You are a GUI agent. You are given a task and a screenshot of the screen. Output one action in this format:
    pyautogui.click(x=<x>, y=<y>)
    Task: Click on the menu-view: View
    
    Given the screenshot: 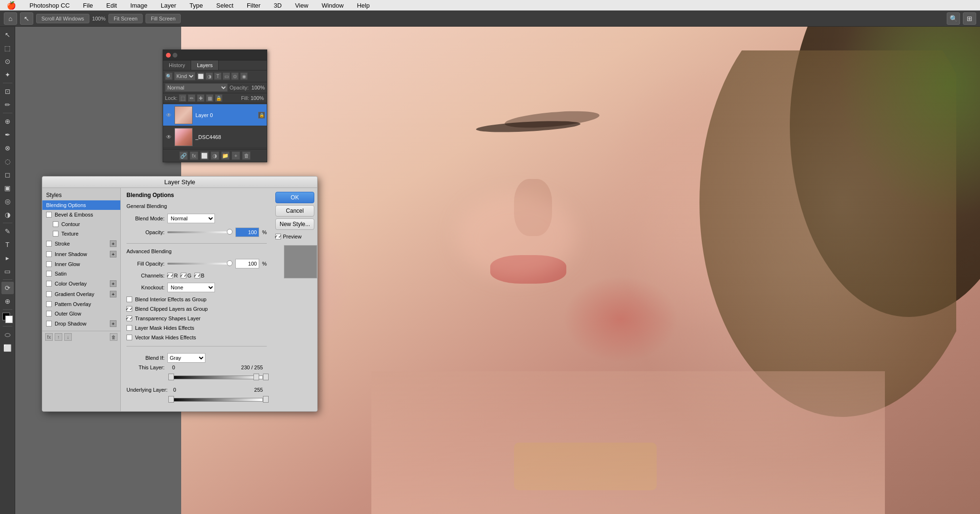 What is the action you would take?
    pyautogui.click(x=301, y=6)
    